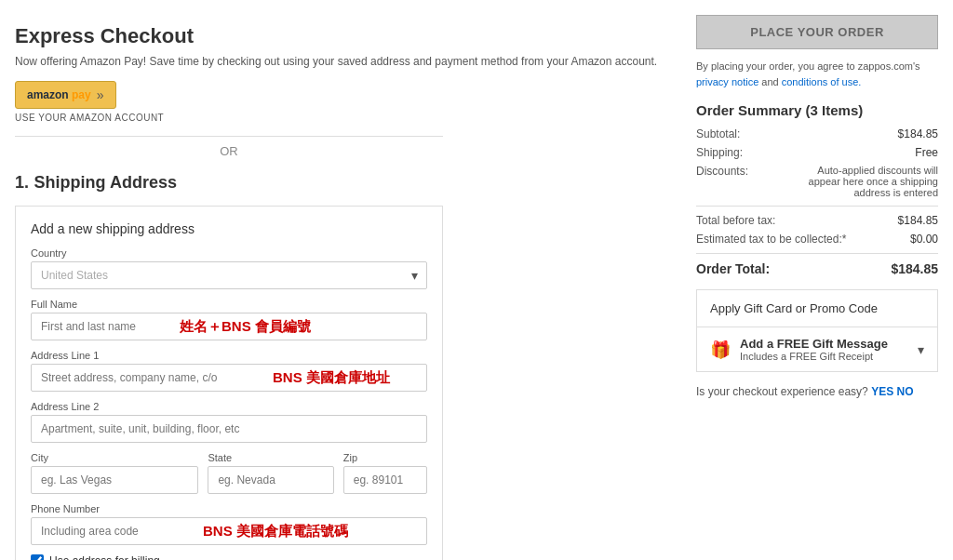 The image size is (953, 560). What do you see at coordinates (229, 422) in the screenshot?
I see `address2-group: Address Line 2` at bounding box center [229, 422].